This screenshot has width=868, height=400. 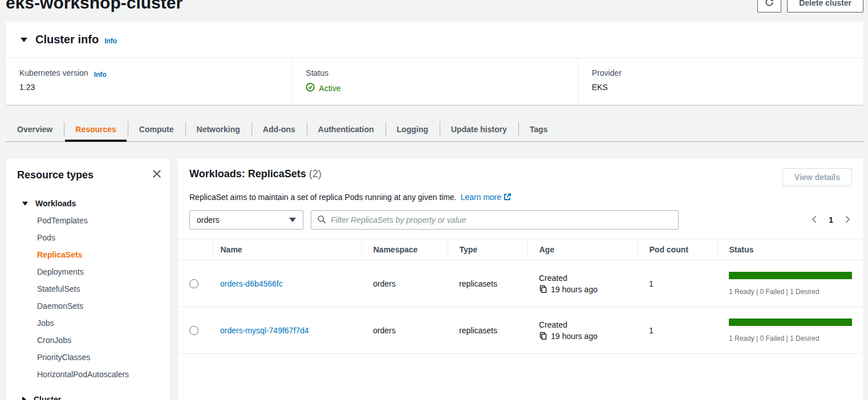 I want to click on current-page: 1, so click(x=831, y=220).